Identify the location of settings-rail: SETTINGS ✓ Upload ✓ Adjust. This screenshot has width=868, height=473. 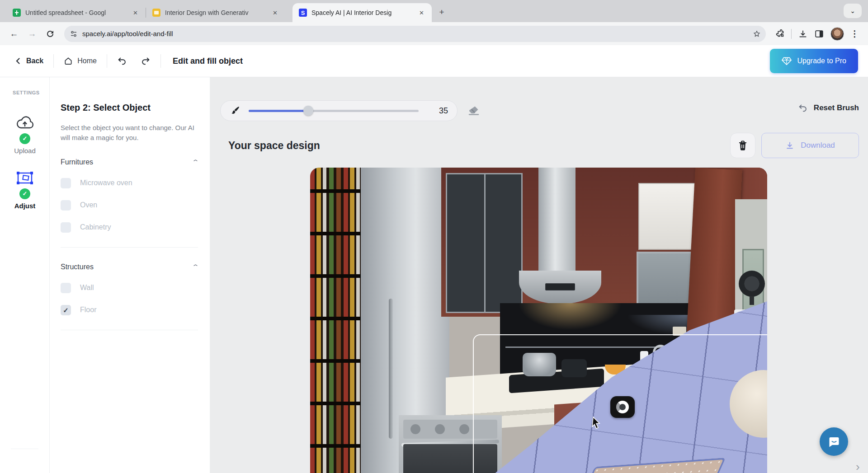
(25, 275).